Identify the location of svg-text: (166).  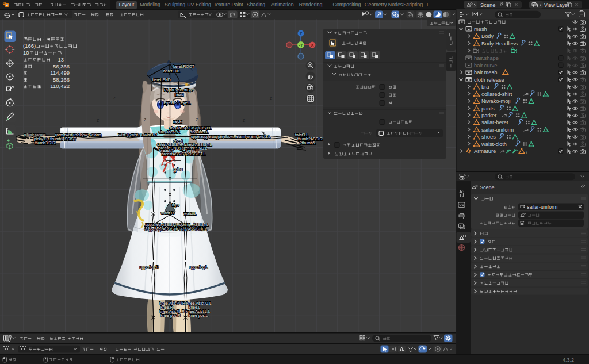
(29, 46).